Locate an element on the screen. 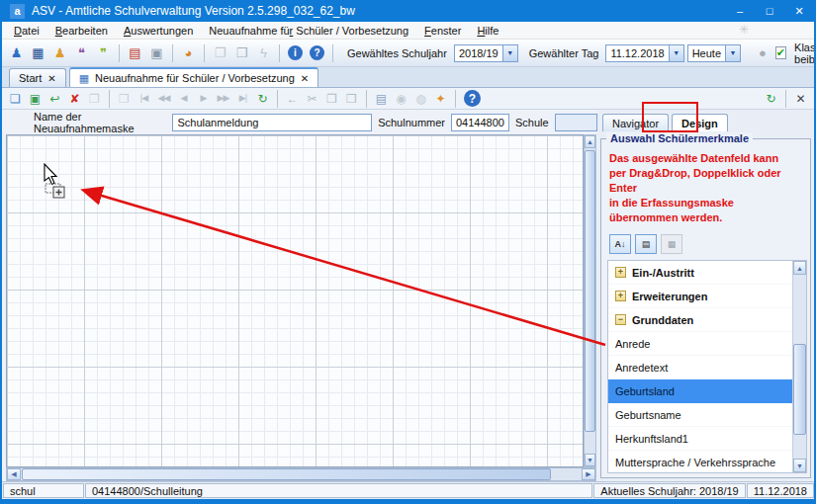 The height and width of the screenshot is (504, 816). undo-icon: ↩ is located at coordinates (55, 99).